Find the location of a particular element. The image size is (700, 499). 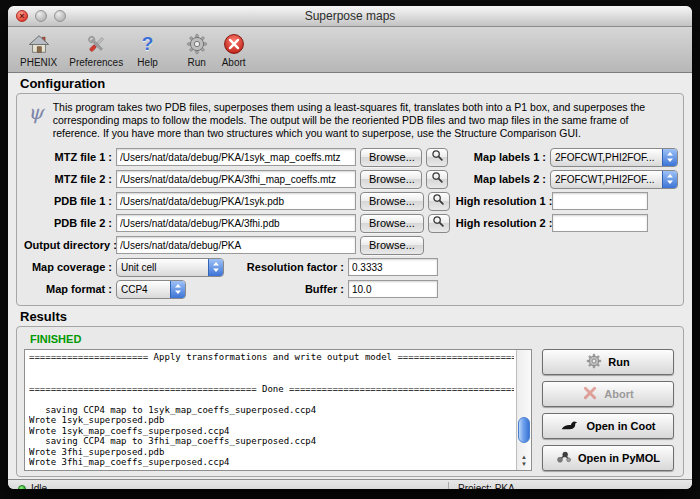

pdb-file-1-input is located at coordinates (236, 201).